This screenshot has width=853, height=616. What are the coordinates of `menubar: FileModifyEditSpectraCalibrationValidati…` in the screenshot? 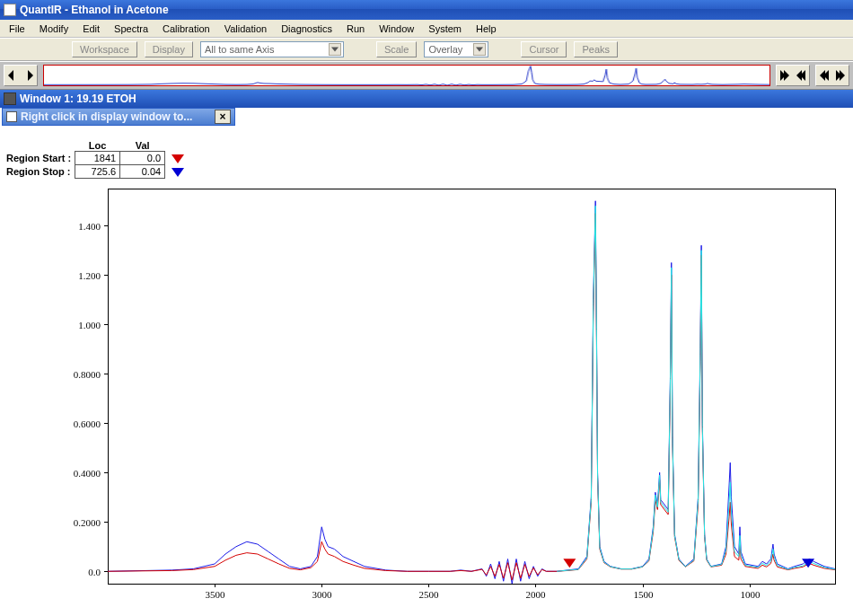 It's located at (426, 29).